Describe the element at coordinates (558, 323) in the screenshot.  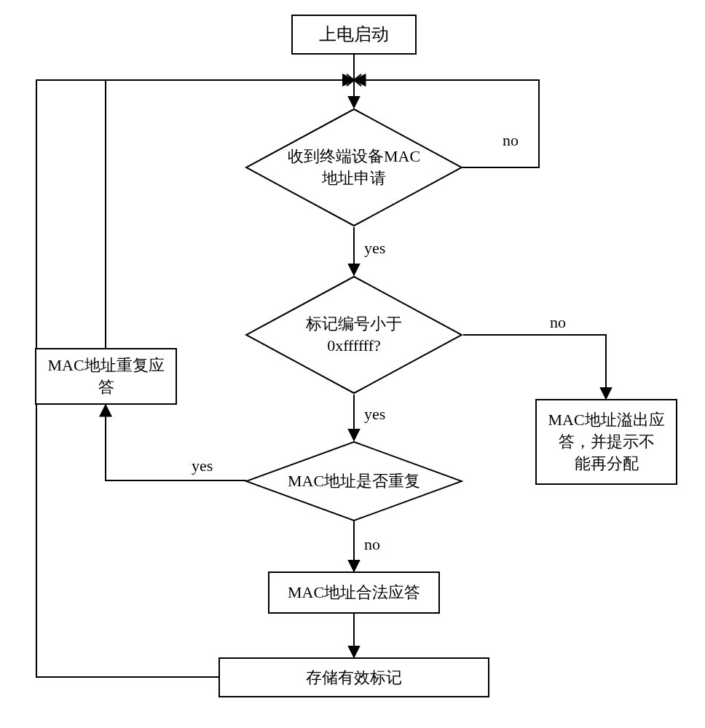
I see `edge-d2-no: no` at that location.